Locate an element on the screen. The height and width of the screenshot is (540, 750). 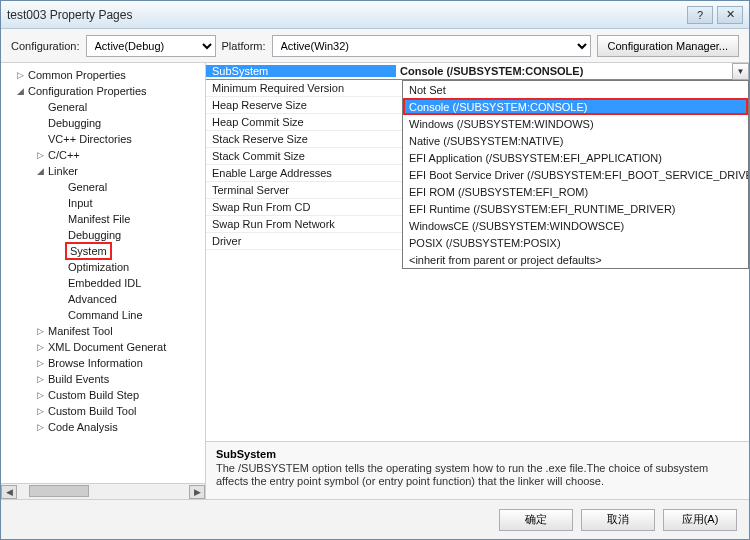
tree-item-label: Configuration Properties is located at coordinates (88, 91).